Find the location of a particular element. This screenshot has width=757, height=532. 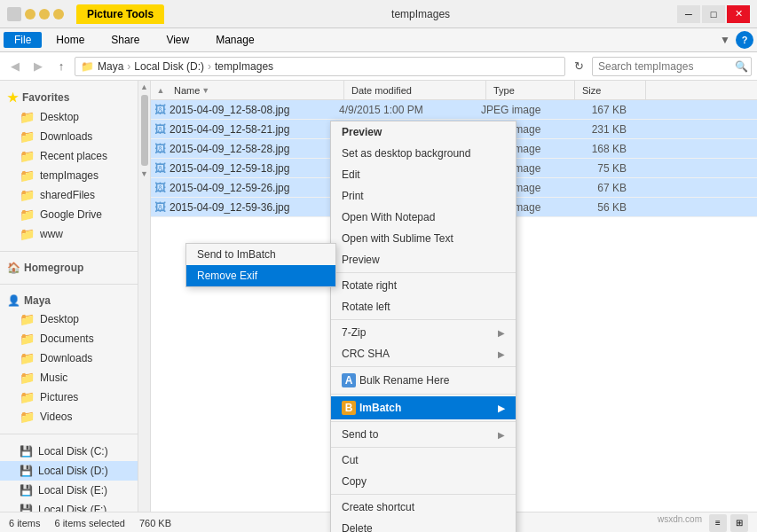

cm-imbatch: B ImBatch ▶ is located at coordinates (423, 408).